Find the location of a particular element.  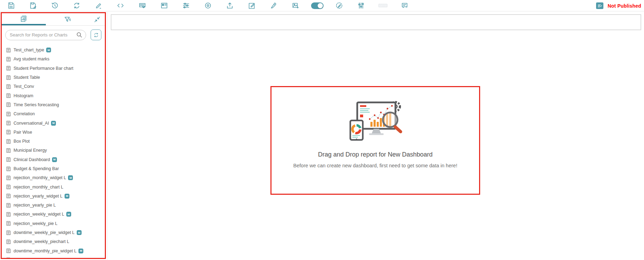

report-list-item: rejection_yearly_pie L is located at coordinates (53, 205).